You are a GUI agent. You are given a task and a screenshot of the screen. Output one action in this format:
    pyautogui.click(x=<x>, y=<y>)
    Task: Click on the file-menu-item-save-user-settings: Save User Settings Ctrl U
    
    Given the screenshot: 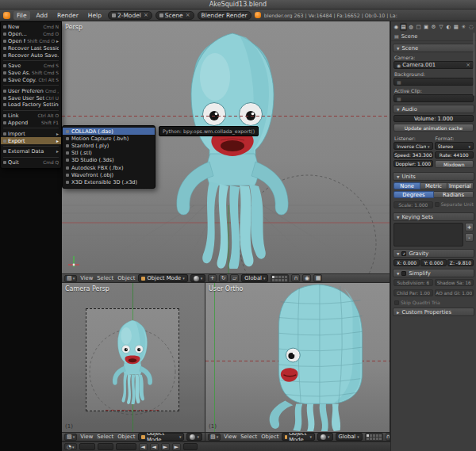 What is the action you would take?
    pyautogui.click(x=31, y=98)
    